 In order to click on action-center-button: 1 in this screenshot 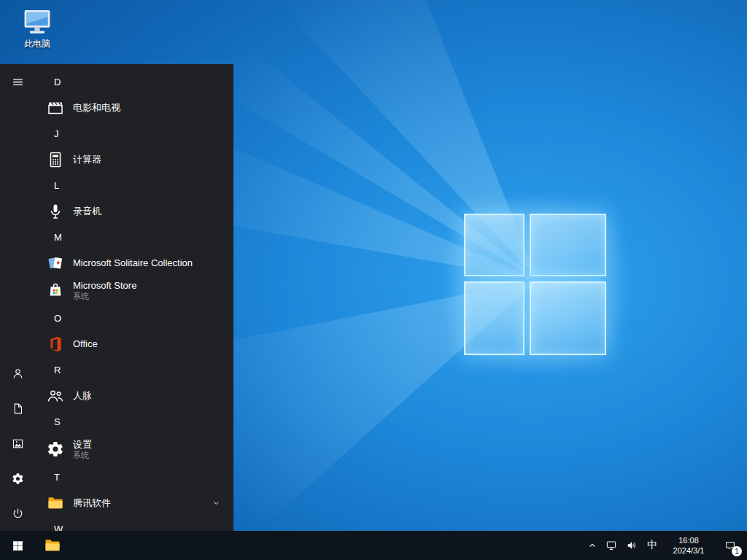, I will do `click(730, 545)`.